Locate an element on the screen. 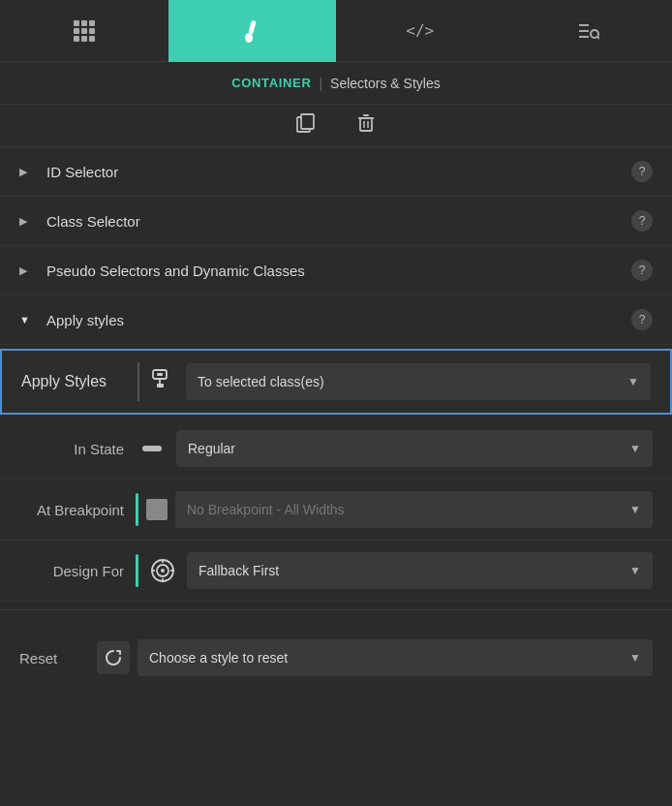 The width and height of the screenshot is (672, 806). id-selector-help: ? is located at coordinates (642, 171).